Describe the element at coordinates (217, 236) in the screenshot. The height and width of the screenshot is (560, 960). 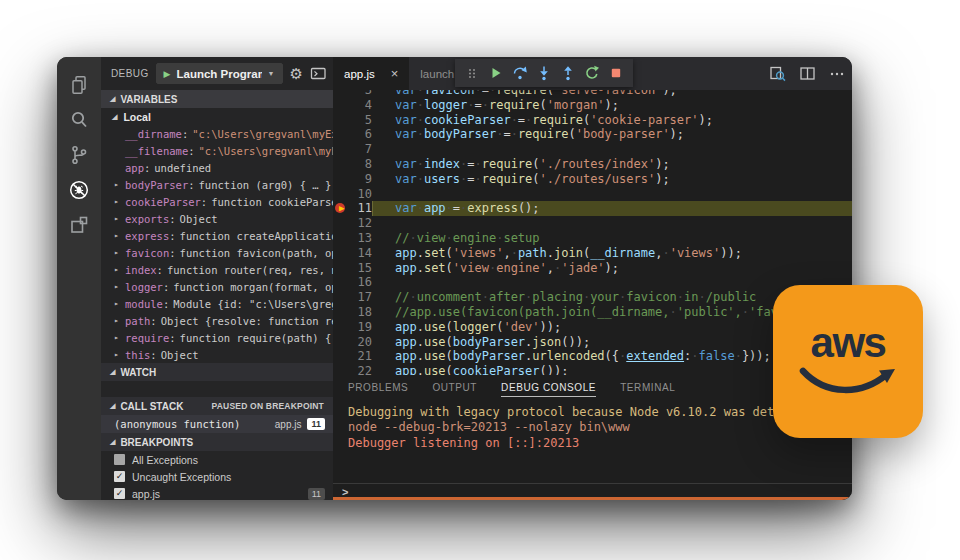
I see `variable-row: ▸express:function createApplication…` at that location.